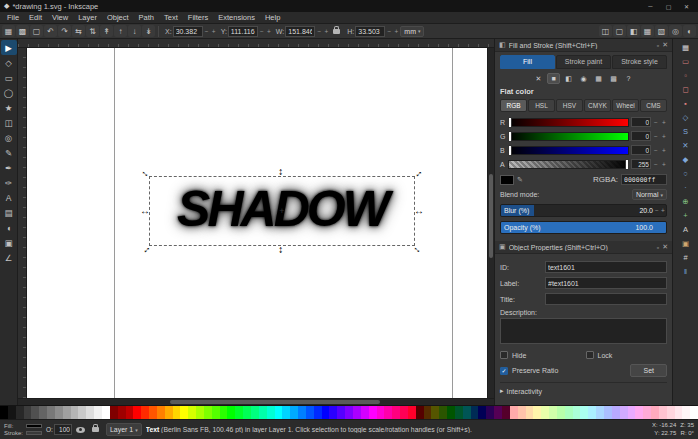 The width and height of the screenshot is (698, 439). What do you see at coordinates (686, 132) in the screenshot?
I see `snap-path-icon: S` at bounding box center [686, 132].